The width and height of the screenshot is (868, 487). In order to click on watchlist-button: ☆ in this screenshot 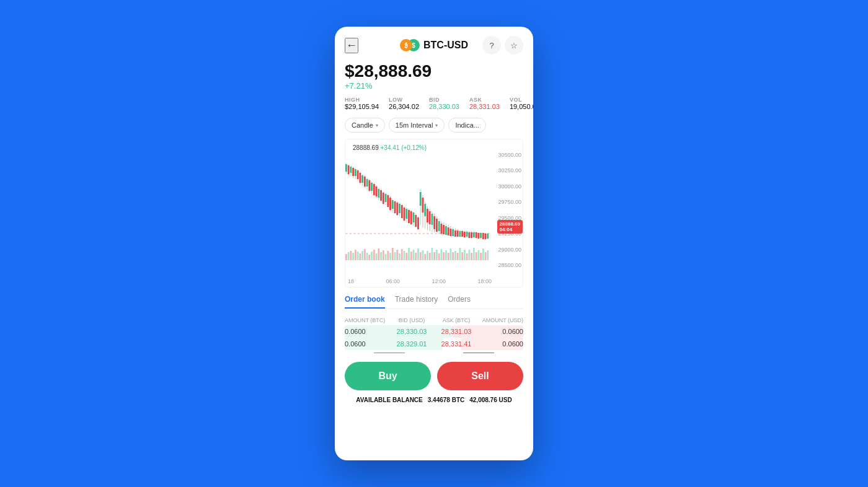, I will do `click(514, 45)`.